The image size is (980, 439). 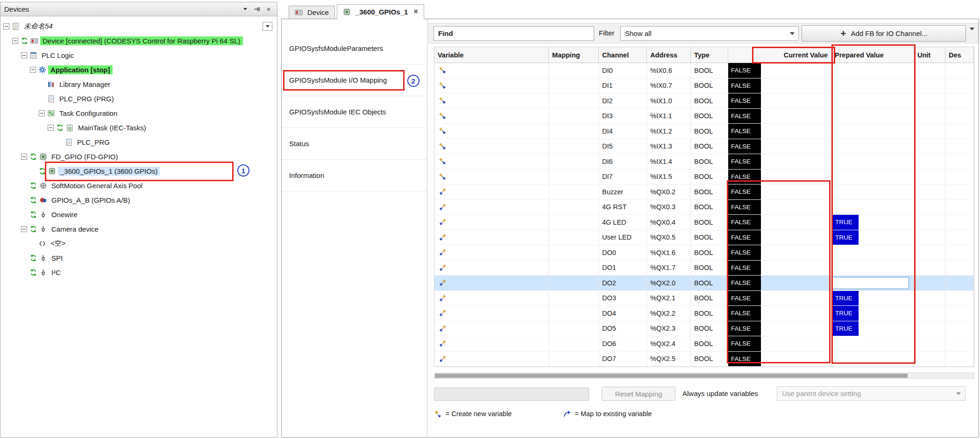 I want to click on column-header-variable: Variable, so click(x=491, y=55).